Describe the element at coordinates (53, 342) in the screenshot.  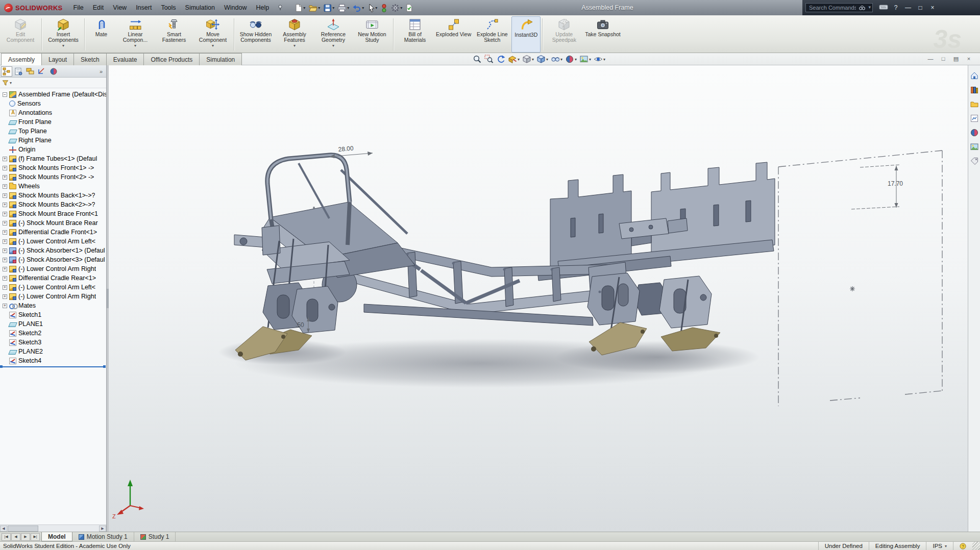
I see `tree-item-sketch3: Sketch3` at that location.